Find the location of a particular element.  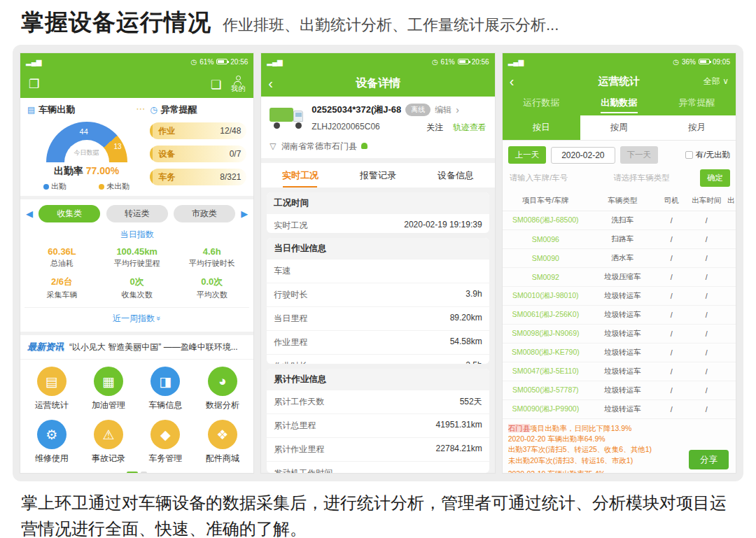

date-picker: 2020-02-20 is located at coordinates (582, 155).